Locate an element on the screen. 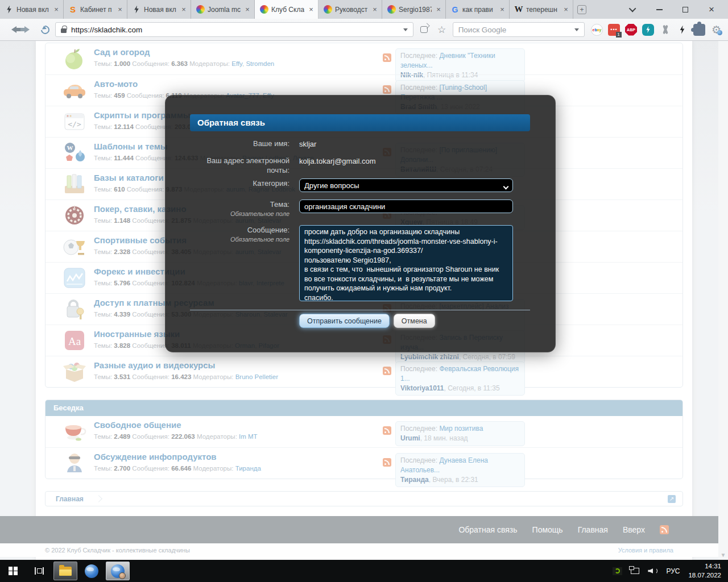  volume-icon is located at coordinates (653, 571).